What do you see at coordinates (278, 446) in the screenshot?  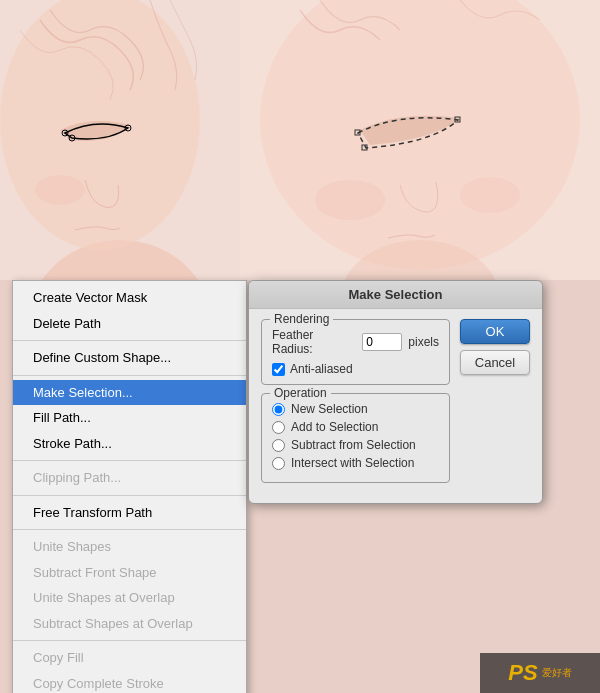 I see `radio-subtract-from-selection` at bounding box center [278, 446].